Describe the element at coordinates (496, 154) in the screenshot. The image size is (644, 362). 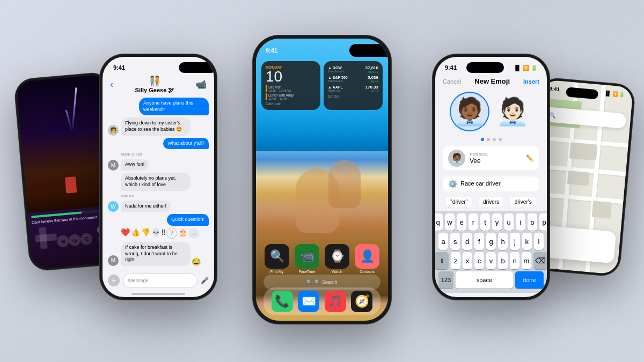
I see `person-label: PERSON` at that location.